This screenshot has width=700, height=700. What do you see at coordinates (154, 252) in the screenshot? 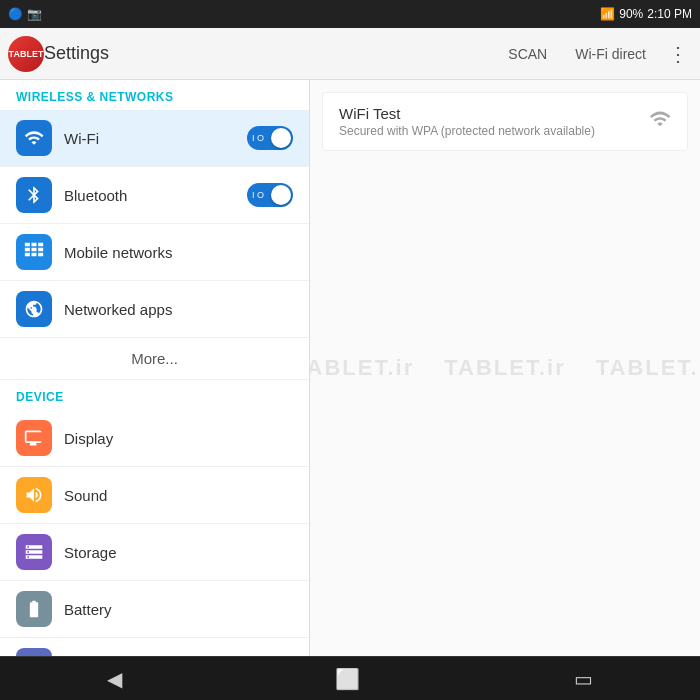
I see `sidebar-item-mobile-networks: Mobile networks` at bounding box center [154, 252].